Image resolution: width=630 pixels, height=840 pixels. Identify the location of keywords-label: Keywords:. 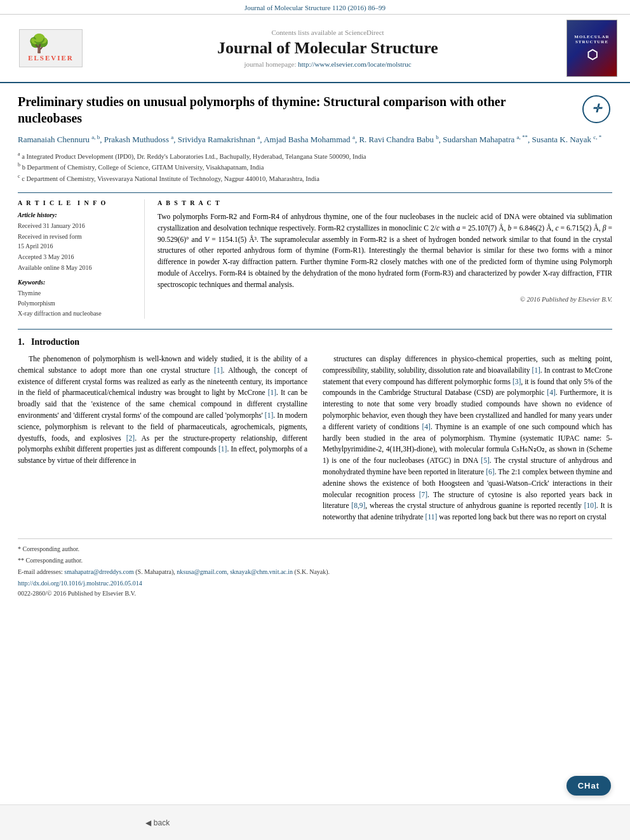
(76, 282).